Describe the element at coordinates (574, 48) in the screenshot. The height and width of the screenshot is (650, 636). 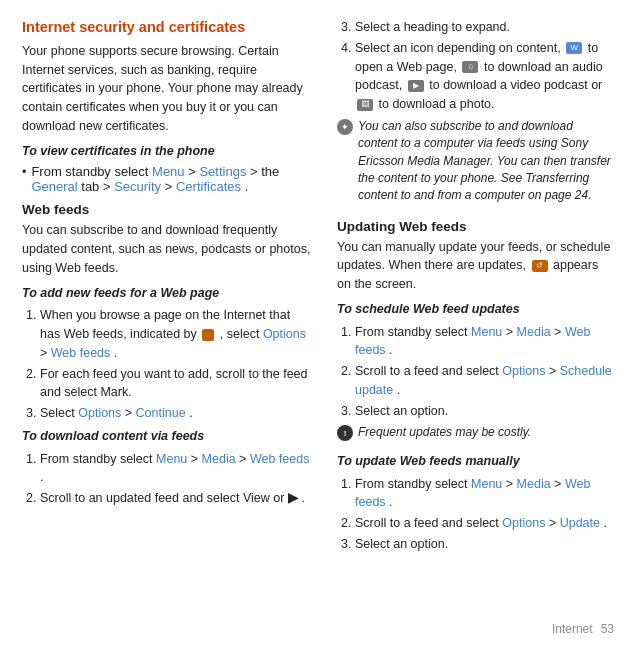
I see `web-icon: W` at that location.